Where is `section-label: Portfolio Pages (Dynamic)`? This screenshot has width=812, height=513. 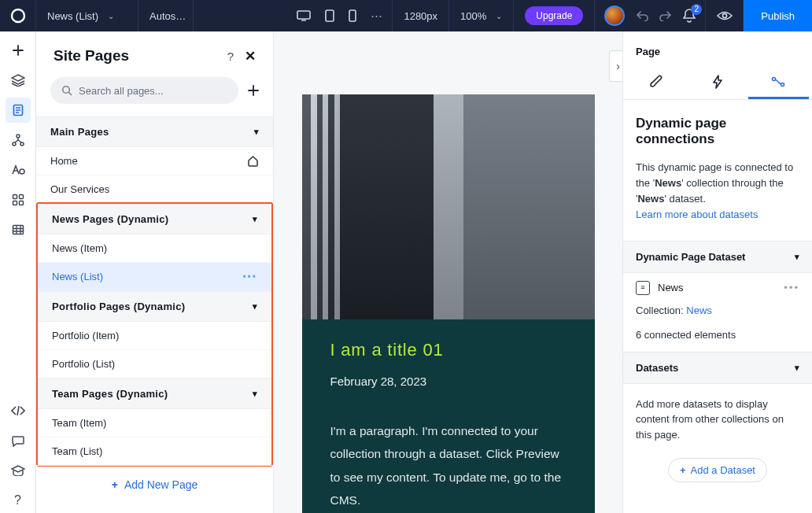
section-label: Portfolio Pages (Dynamic) is located at coordinates (118, 307).